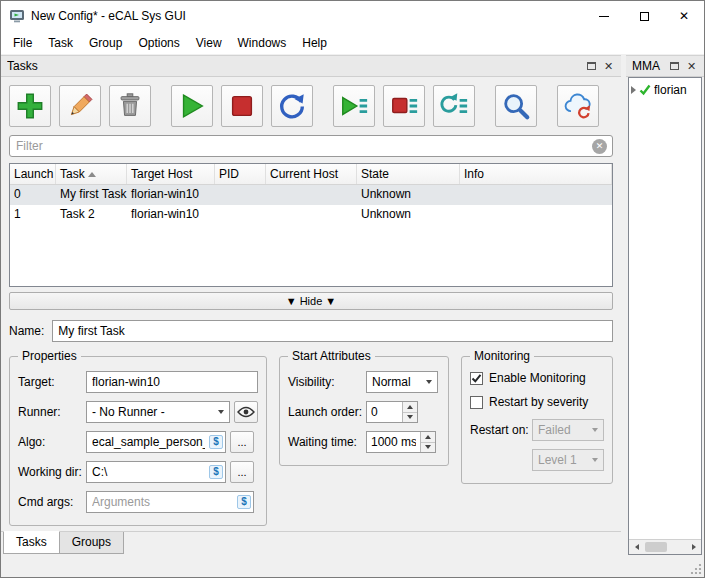 Image resolution: width=705 pixels, height=578 pixels. I want to click on resize-grip, so click(696, 569).